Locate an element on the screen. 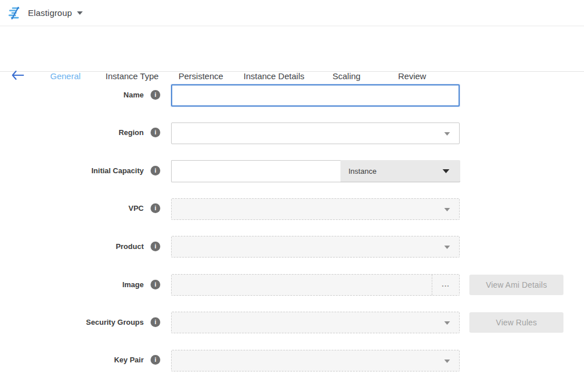 Image resolution: width=584 pixels, height=392 pixels. initial-capacity-label: Initial Capacity is located at coordinates (72, 171).